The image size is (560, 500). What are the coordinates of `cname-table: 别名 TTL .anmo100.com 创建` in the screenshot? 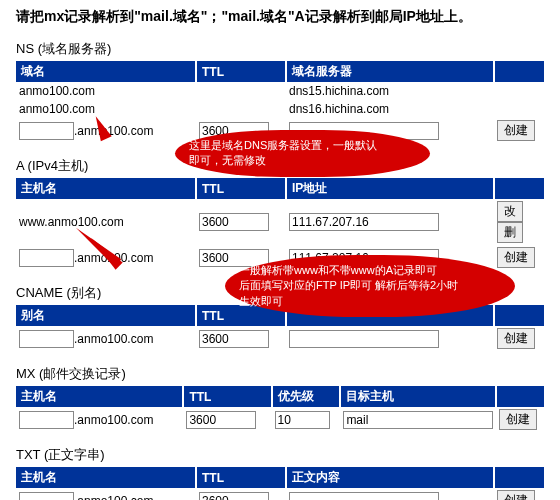 It's located at (280, 328).